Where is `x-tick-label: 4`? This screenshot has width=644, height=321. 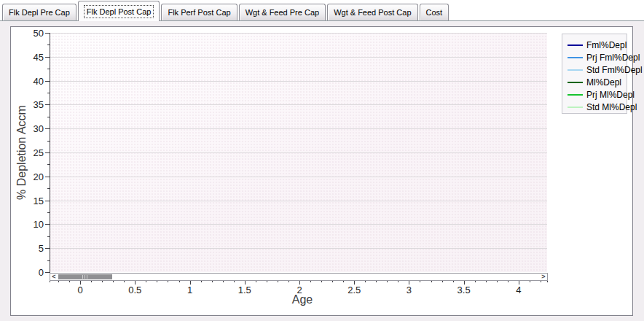
x-tick-label: 4 is located at coordinates (519, 290).